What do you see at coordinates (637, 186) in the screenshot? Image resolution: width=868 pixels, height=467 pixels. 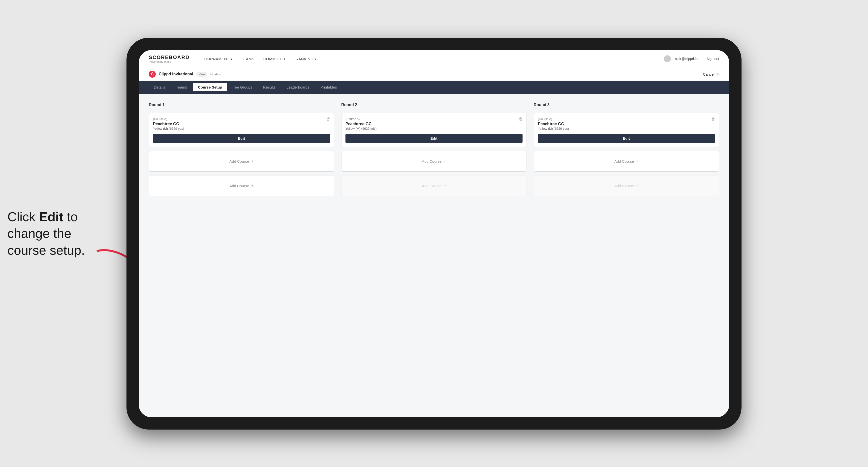 I see `add-plus-icon-r3-2: +` at bounding box center [637, 186].